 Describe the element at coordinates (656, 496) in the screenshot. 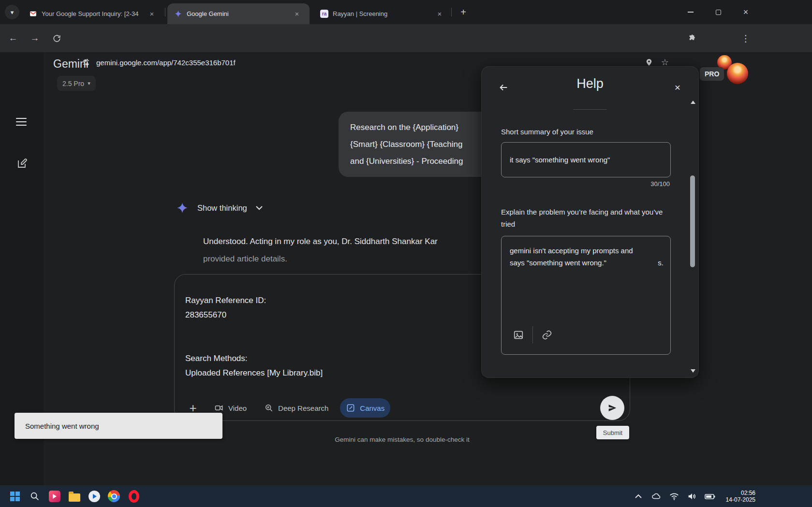

I see `cloud-icon` at that location.